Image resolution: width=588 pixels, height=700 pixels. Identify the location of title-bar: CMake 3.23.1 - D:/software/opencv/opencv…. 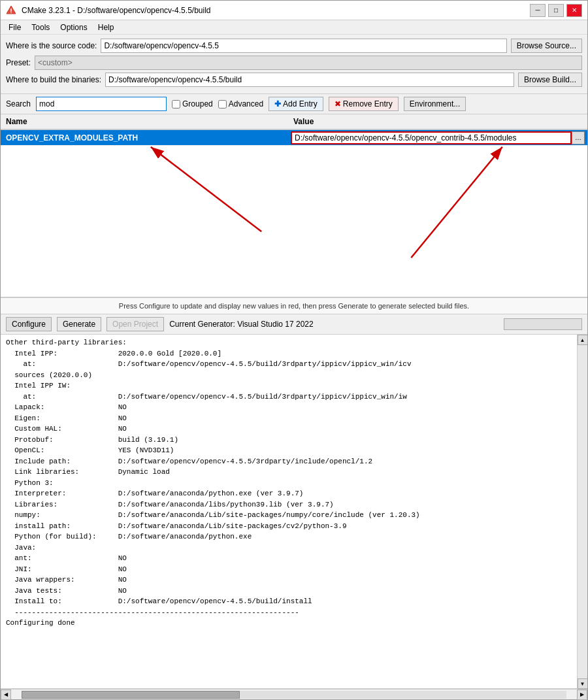
(294, 10).